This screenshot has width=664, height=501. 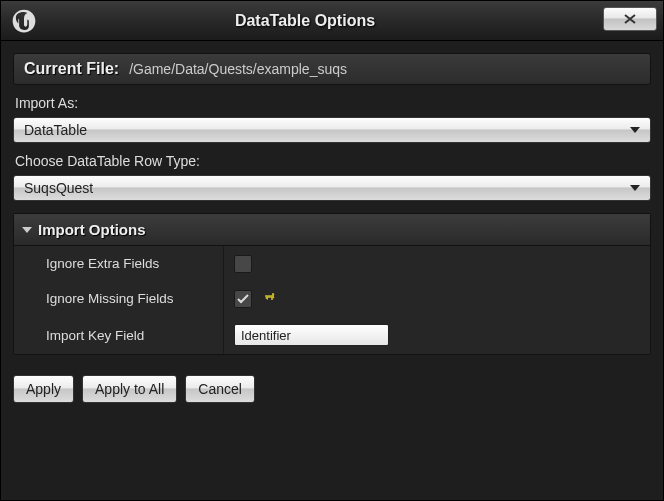 I want to click on import-as-dropdown: DataTable, so click(x=332, y=130).